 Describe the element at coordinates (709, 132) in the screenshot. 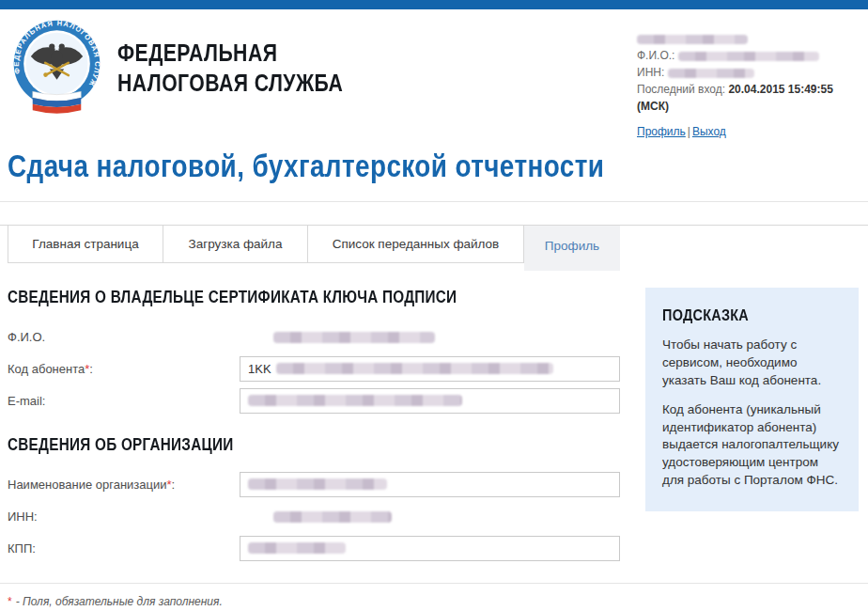

I see `logout-link: Выход` at that location.